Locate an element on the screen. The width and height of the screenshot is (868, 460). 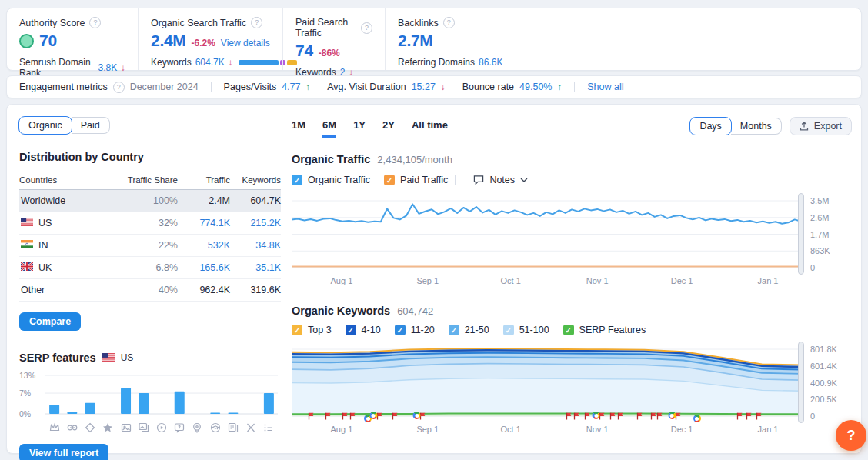
legend-4-10: 4-10 is located at coordinates (363, 330).